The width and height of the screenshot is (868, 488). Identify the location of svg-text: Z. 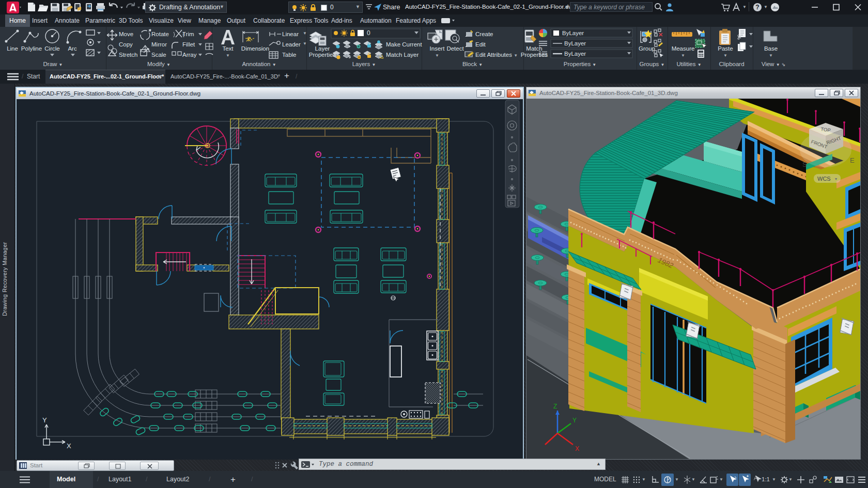
(555, 406).